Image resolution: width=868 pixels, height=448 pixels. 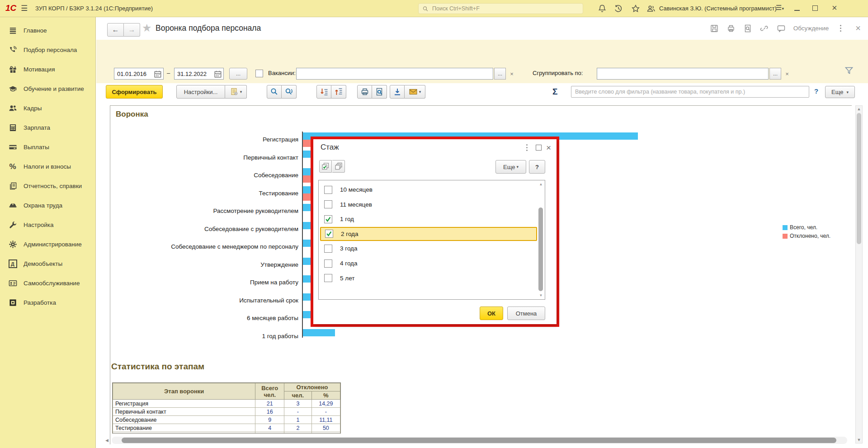 What do you see at coordinates (289, 92) in the screenshot?
I see `find-next-button` at bounding box center [289, 92].